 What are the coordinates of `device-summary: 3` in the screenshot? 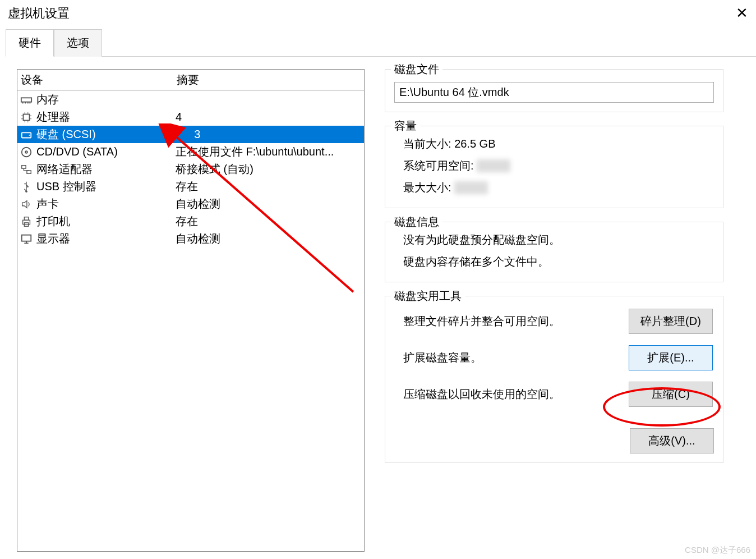 It's located at (269, 135).